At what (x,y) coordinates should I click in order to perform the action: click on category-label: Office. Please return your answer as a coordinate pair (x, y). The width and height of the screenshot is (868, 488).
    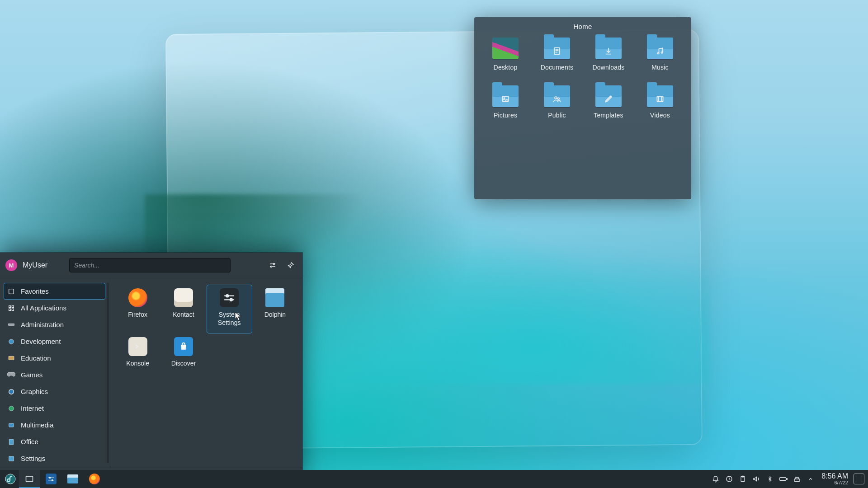
    Looking at the image, I should click on (30, 442).